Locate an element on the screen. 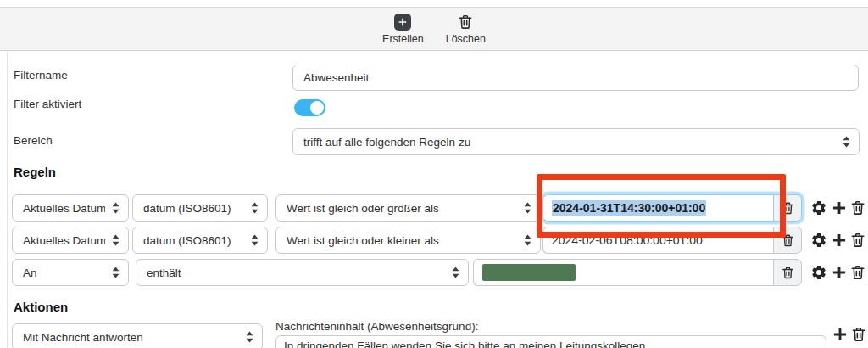  rule2-delete-button is located at coordinates (858, 240).